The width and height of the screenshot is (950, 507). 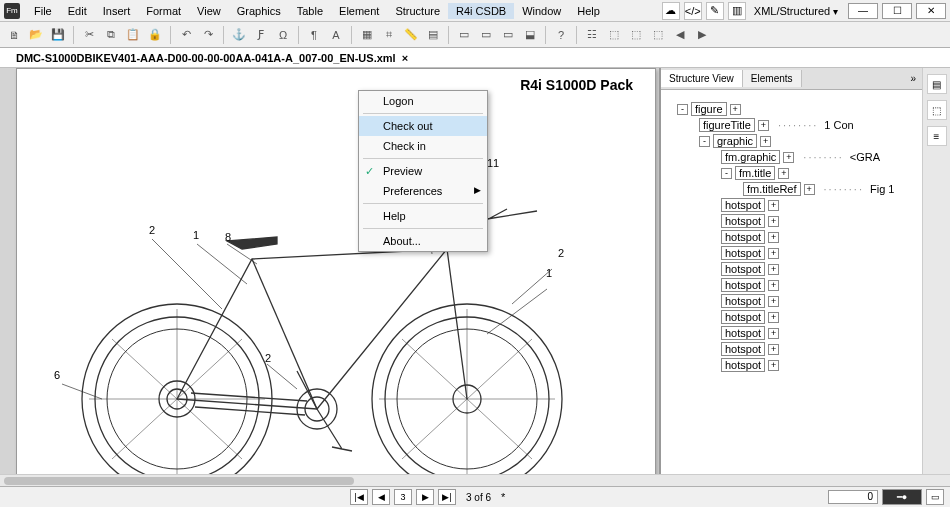 I want to click on code-icon: </>, so click(x=693, y=11).